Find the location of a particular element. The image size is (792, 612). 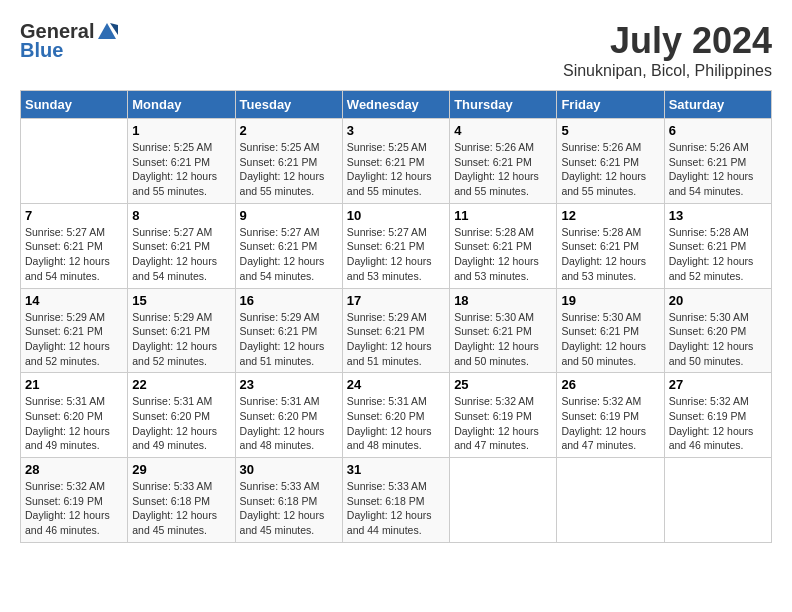

day-number: 8 is located at coordinates (181, 216).